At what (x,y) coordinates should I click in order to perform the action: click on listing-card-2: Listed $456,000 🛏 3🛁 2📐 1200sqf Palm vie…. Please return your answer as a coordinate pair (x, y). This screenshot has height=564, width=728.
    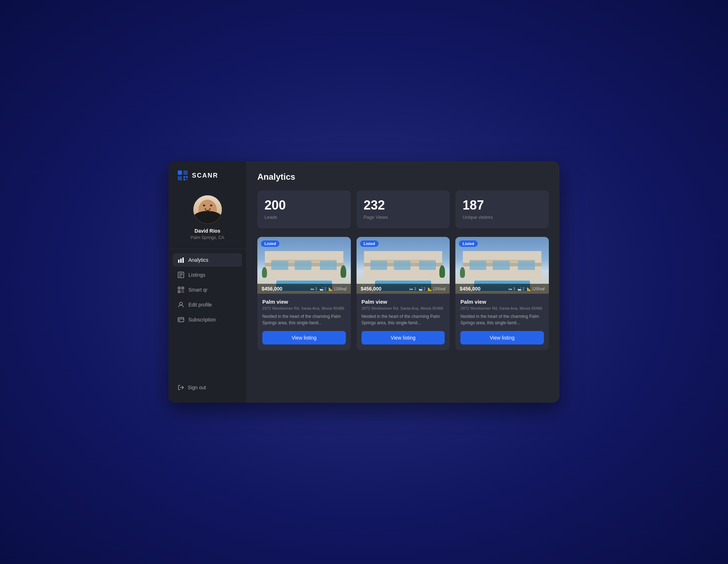
    Looking at the image, I should click on (403, 293).